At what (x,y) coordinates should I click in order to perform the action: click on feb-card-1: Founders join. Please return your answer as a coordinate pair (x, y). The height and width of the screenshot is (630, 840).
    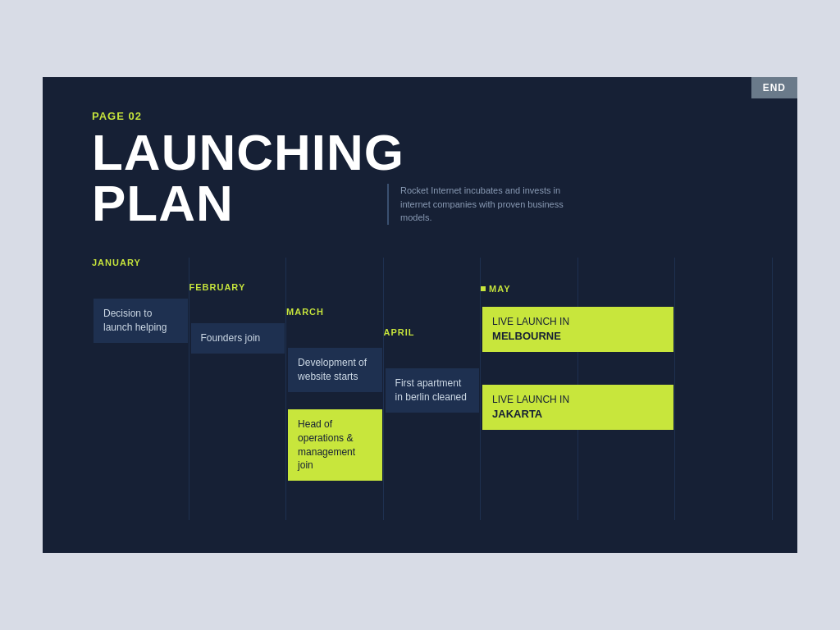
    Looking at the image, I should click on (238, 338).